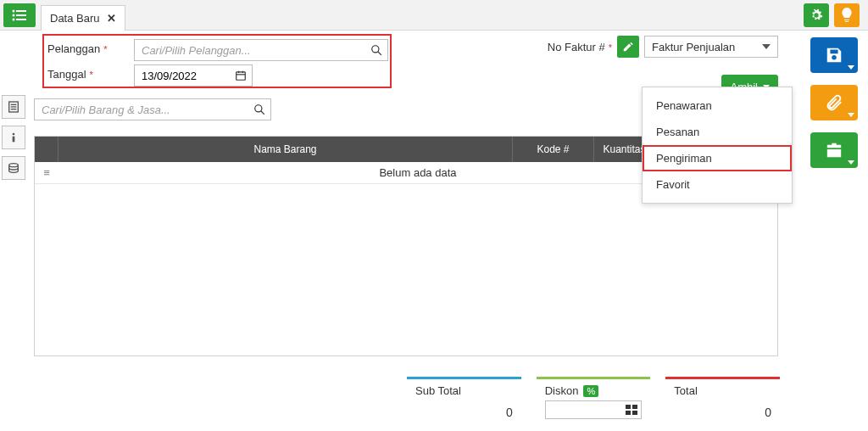 Image resolution: width=868 pixels, height=431 pixels. Describe the element at coordinates (75, 19) in the screenshot. I see `tab-title: Data Baru` at that location.